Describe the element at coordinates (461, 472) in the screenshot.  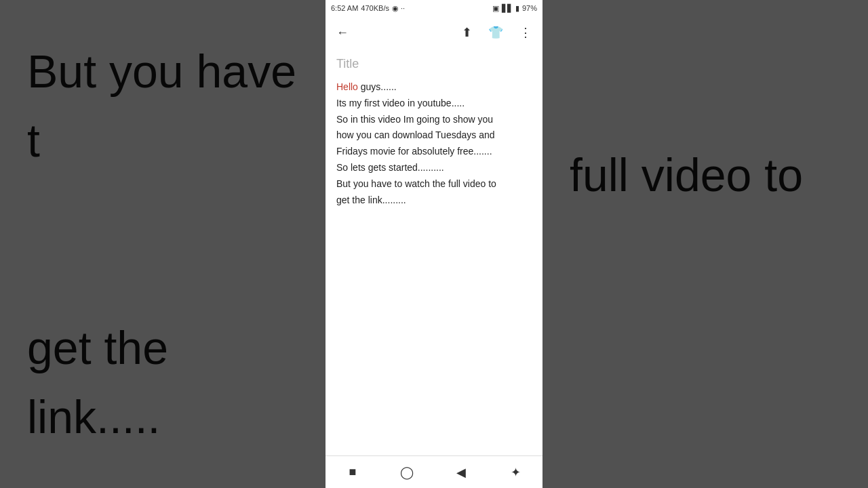
I see `nav-back-icon: ◀` at that location.